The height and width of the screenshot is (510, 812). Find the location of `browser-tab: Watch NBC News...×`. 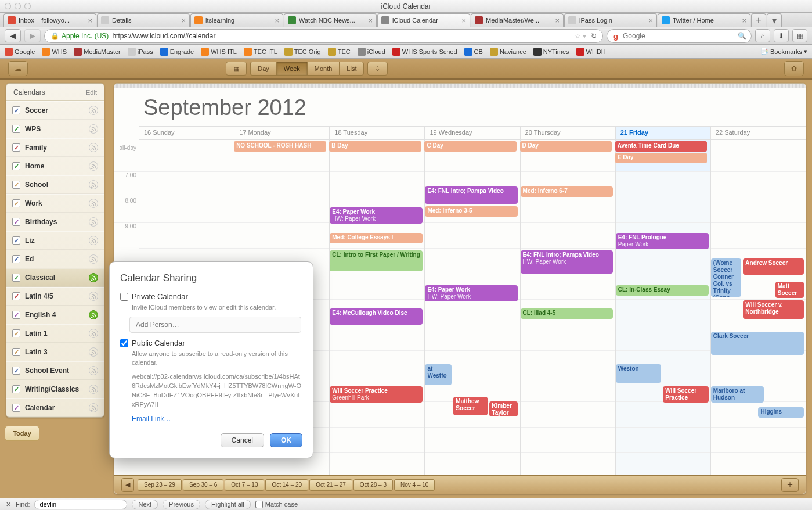

browser-tab: Watch NBC News...× is located at coordinates (330, 20).